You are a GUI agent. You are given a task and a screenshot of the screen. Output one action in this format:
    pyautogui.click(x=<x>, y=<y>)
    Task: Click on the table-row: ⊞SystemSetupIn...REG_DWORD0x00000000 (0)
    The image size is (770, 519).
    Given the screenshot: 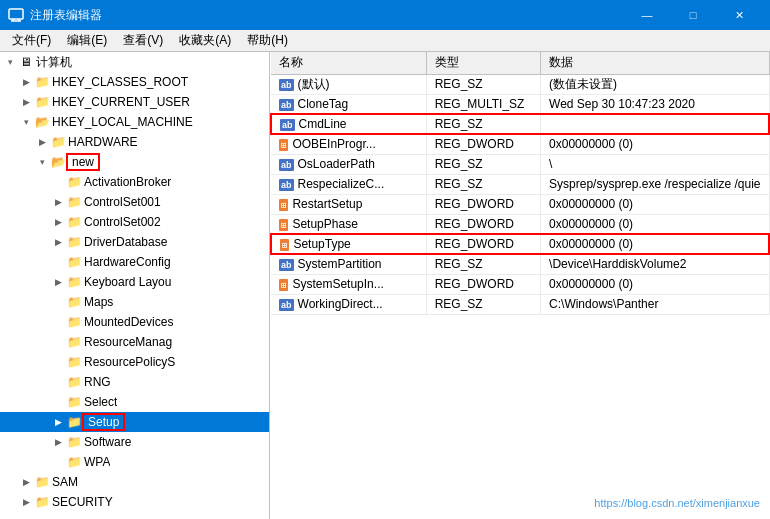 What is the action you would take?
    pyautogui.click(x=520, y=284)
    